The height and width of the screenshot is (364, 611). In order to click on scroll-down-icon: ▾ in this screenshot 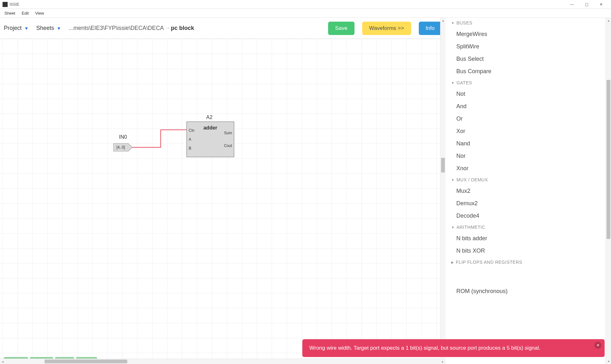, I will do `click(608, 361)`.